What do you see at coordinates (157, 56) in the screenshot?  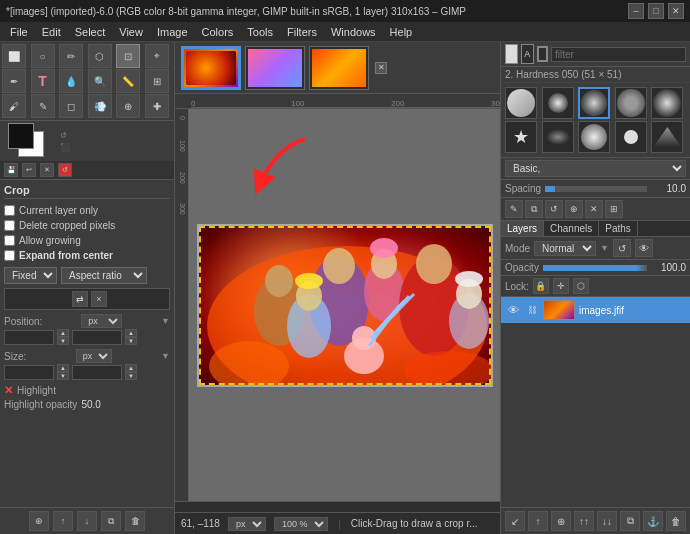 I see `tool-transform: ⌖` at bounding box center [157, 56].